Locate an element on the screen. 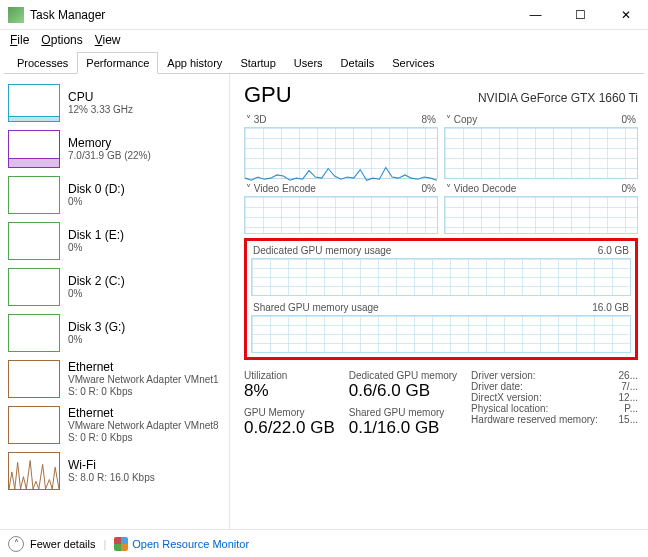 Image resolution: width=648 pixels, height=557 pixels. gpu-stats: Utilization 8% GPU Memory 0.6/22.0 GB De… is located at coordinates (441, 407).